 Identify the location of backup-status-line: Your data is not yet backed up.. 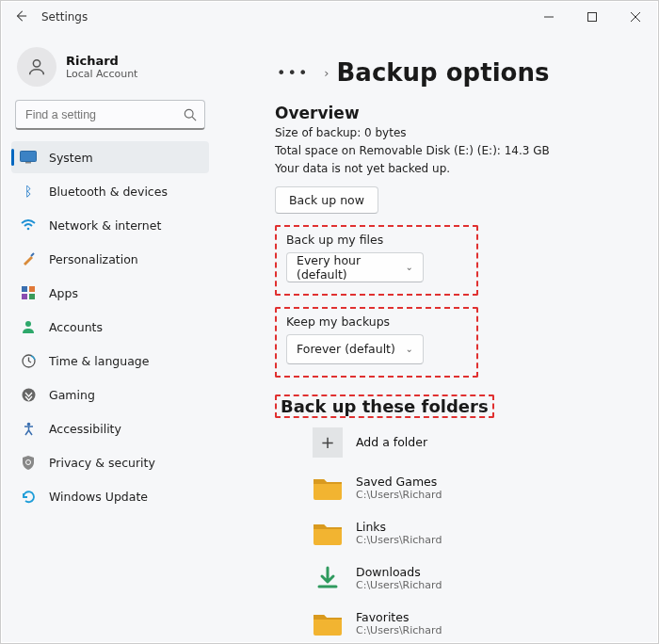
(457, 169).